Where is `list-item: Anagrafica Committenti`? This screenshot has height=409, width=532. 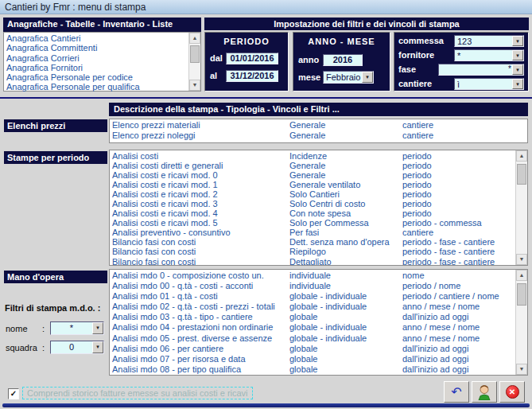
list-item: Anagrafica Committenti is located at coordinates (95, 48).